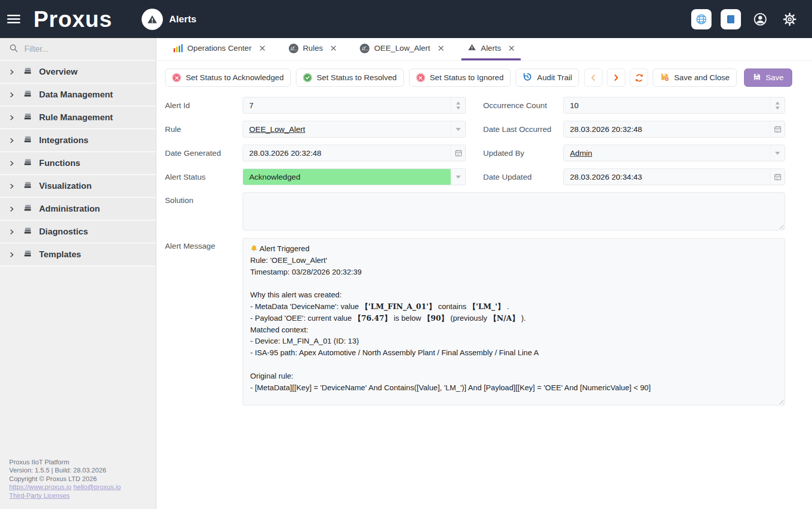 The height and width of the screenshot is (509, 812). What do you see at coordinates (234, 78) in the screenshot?
I see `button-label: Set Status to Acknowledged` at bounding box center [234, 78].